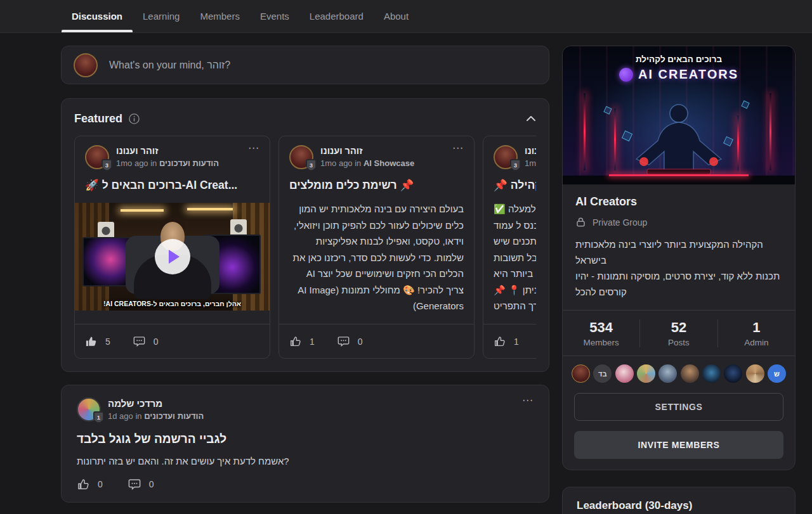 The height and width of the screenshot is (514, 812). Describe the element at coordinates (97, 16) in the screenshot. I see `tab-discussion: Discussion` at that location.